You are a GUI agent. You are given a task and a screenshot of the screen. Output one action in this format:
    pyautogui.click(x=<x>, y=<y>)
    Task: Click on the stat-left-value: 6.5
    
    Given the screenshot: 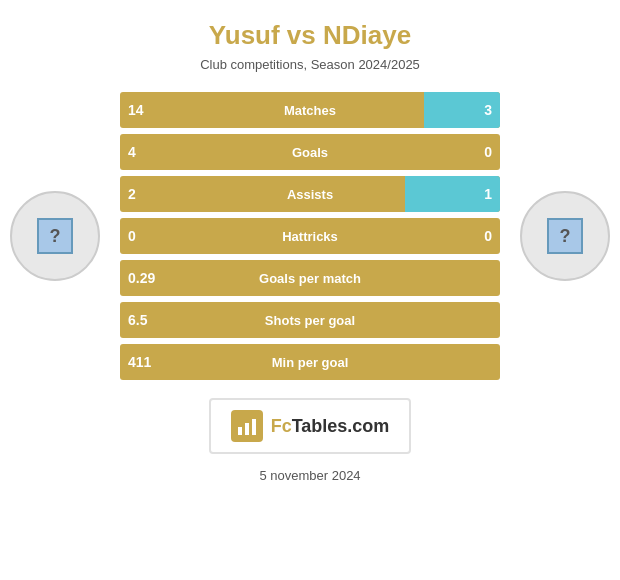 What is the action you would take?
    pyautogui.click(x=138, y=320)
    